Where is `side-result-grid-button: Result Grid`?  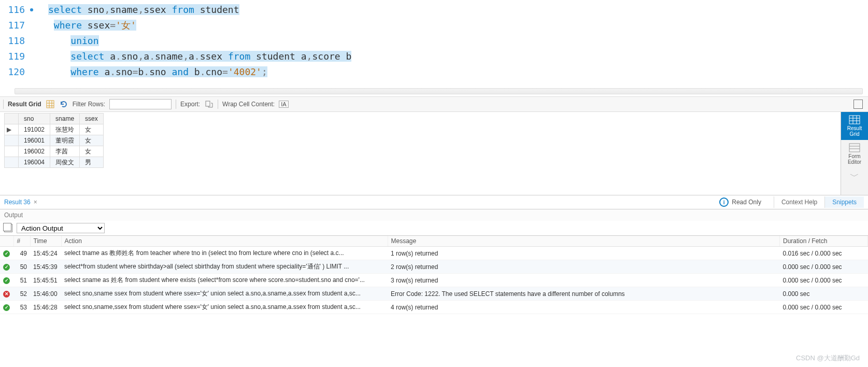
side-result-grid-button: Result Grid is located at coordinates (855, 126).